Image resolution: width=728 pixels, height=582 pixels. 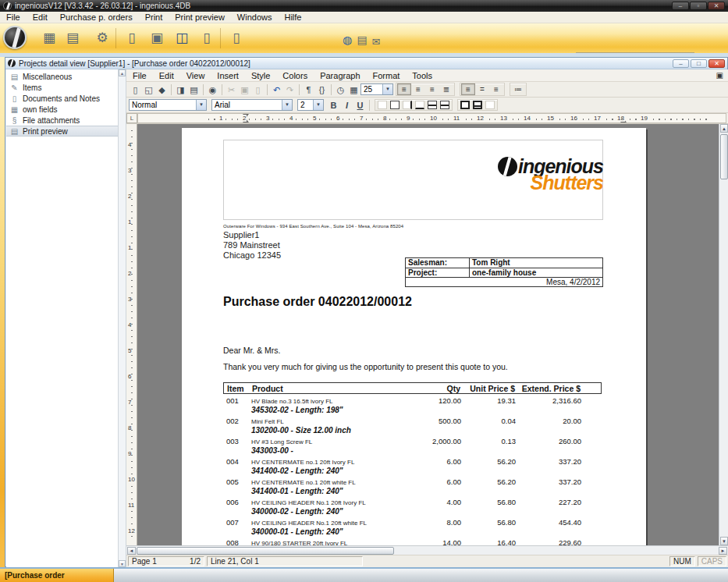 What do you see at coordinates (182, 38) in the screenshot?
I see `save-record-icon: ◫` at bounding box center [182, 38].